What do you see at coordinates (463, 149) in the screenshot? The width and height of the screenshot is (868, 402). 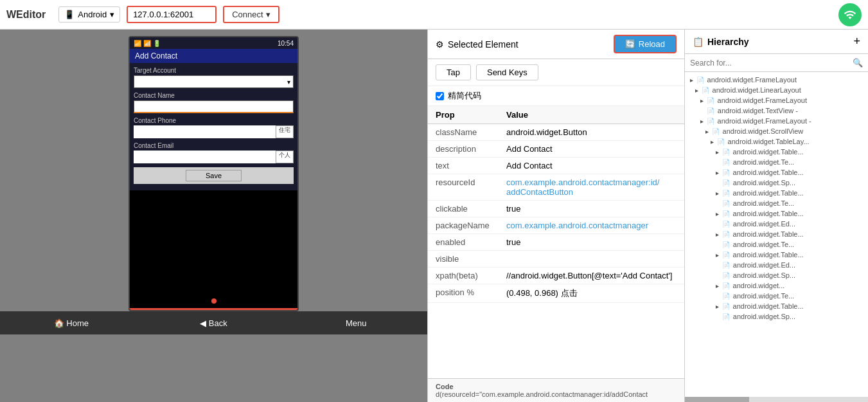 I see `prop-name: description` at bounding box center [463, 149].